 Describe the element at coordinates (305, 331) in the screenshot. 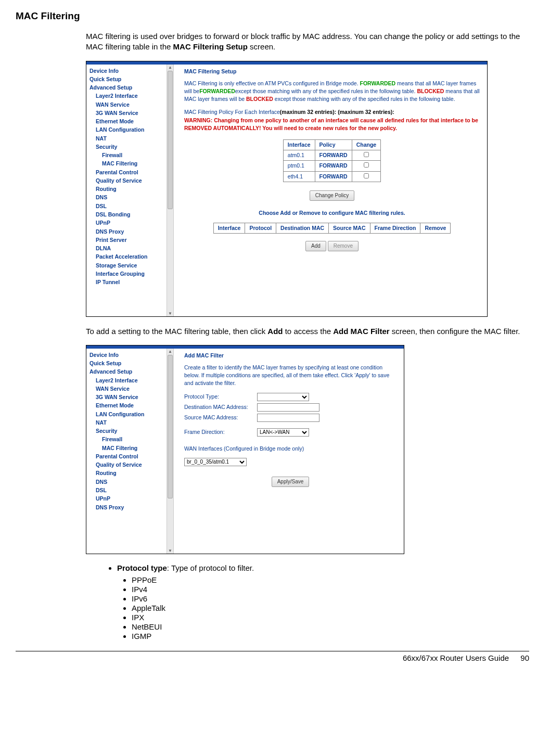

I see `mid-paragraph: To add a setting to the MAC filtering ta…` at that location.